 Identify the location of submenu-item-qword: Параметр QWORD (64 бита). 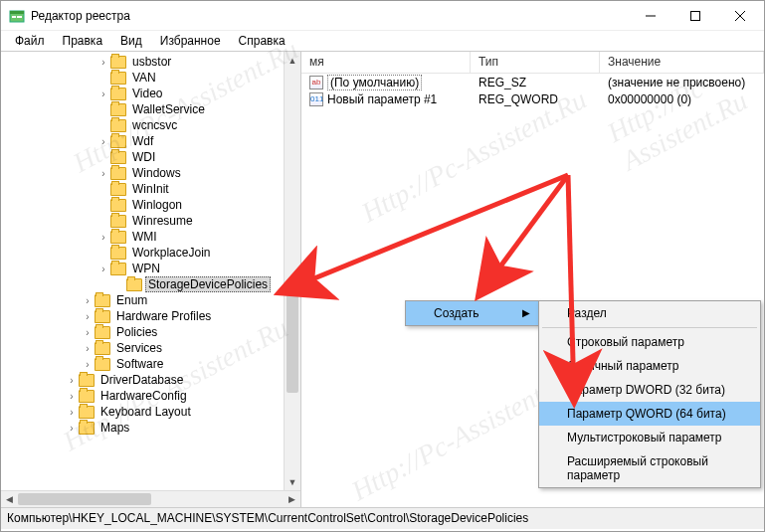
(650, 414).